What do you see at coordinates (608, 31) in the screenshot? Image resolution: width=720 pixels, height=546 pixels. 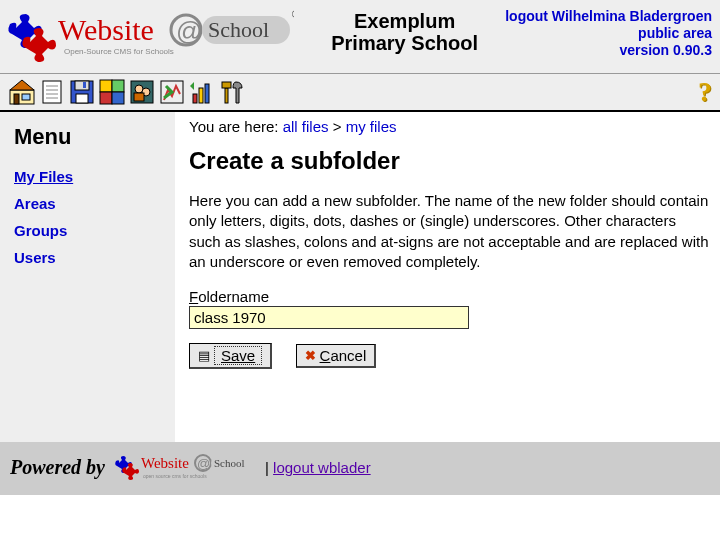 I see `status-links: logout Wilhelmina Bladergroen public are…` at bounding box center [608, 31].